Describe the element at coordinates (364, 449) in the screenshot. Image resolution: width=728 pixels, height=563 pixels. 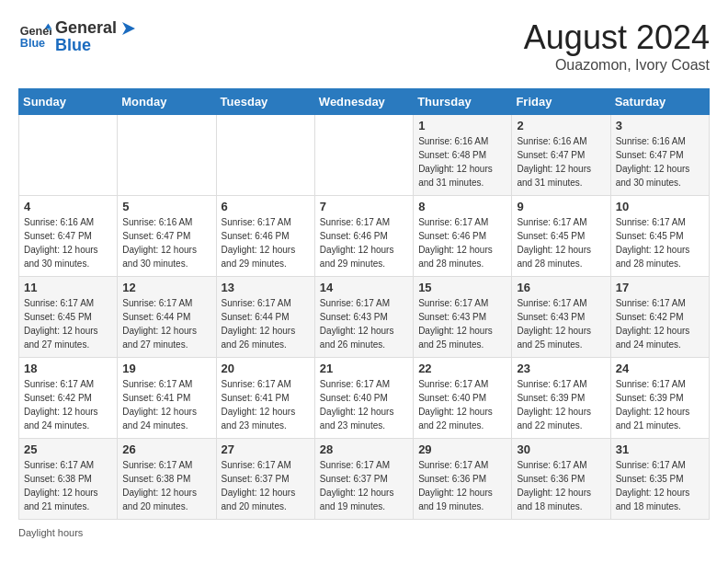
I see `day-number: 28` at that location.